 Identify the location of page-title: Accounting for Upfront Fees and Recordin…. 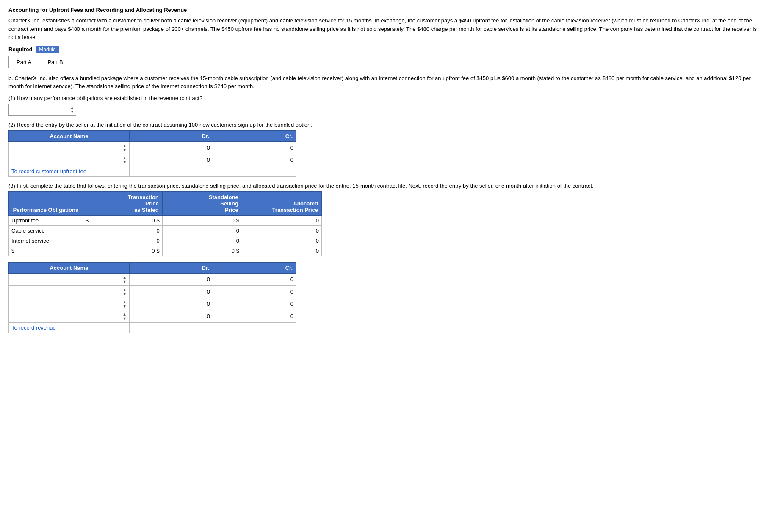
(384, 10).